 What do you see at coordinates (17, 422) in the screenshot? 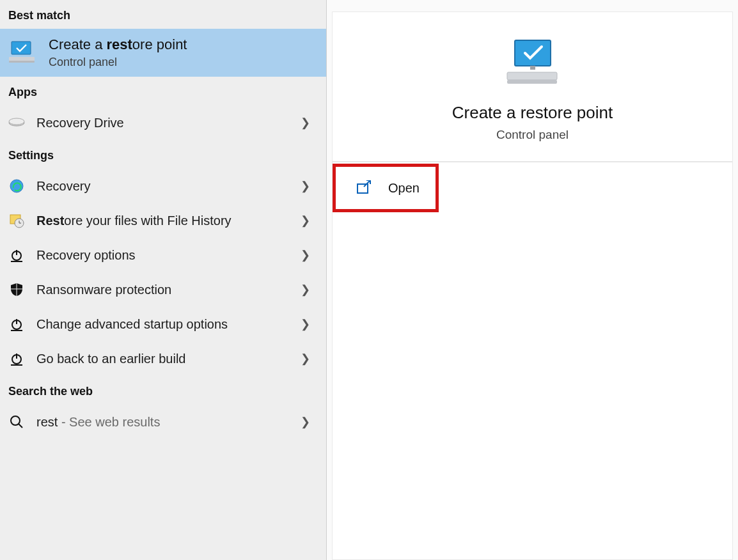
I see `search-icon` at bounding box center [17, 422].